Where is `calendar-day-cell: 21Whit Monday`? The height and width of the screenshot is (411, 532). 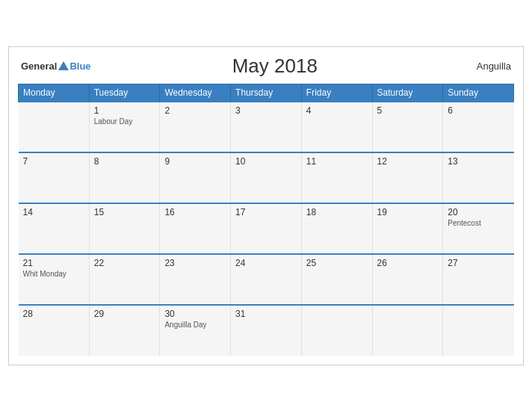 calendar-day-cell: 21Whit Monday is located at coordinates (54, 279).